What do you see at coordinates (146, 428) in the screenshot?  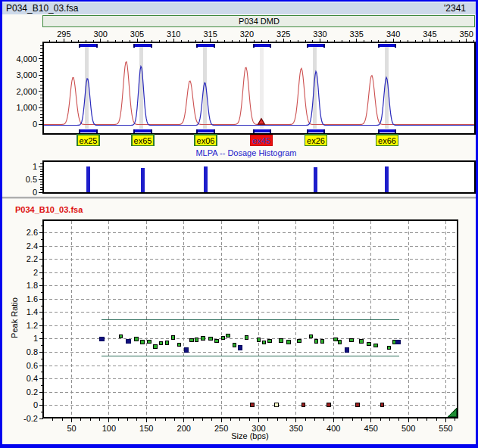 I see `svg-text: 150` at bounding box center [146, 428].